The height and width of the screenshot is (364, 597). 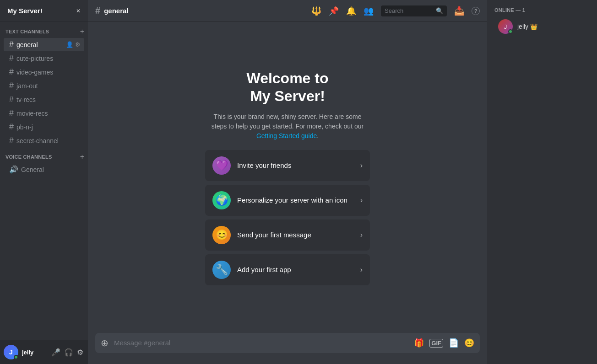 I want to click on action-card-label-invite: Invite your friends, so click(x=298, y=166).